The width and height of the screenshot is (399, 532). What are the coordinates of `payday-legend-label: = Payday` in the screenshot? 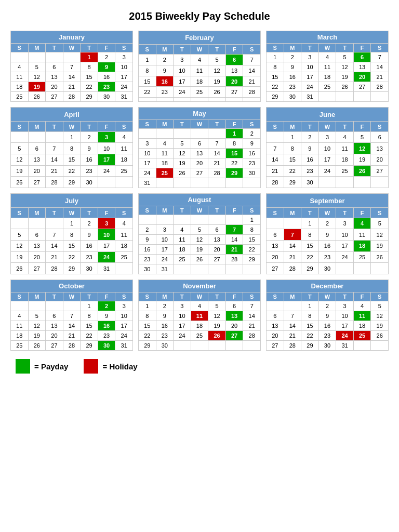 It's located at (51, 367).